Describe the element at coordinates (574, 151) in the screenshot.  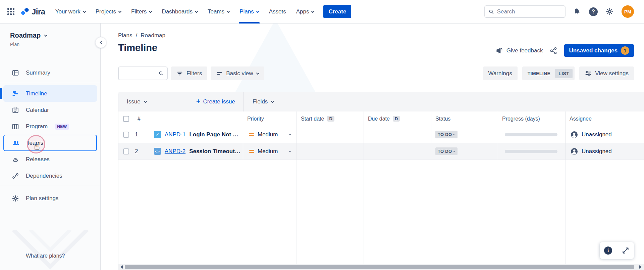
I see `unassigned-avatar-icon` at that location.